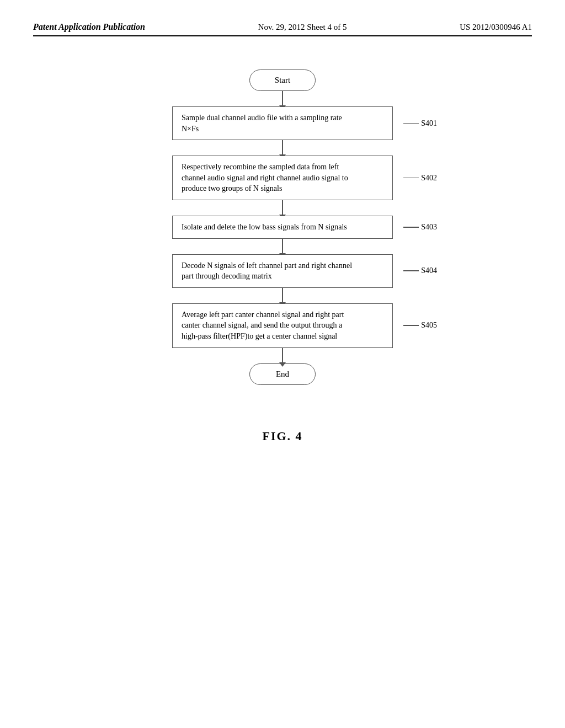 The image size is (565, 728). What do you see at coordinates (282, 178) in the screenshot?
I see `step-s402-container: Respectively recombine the sampled data …` at bounding box center [282, 178].